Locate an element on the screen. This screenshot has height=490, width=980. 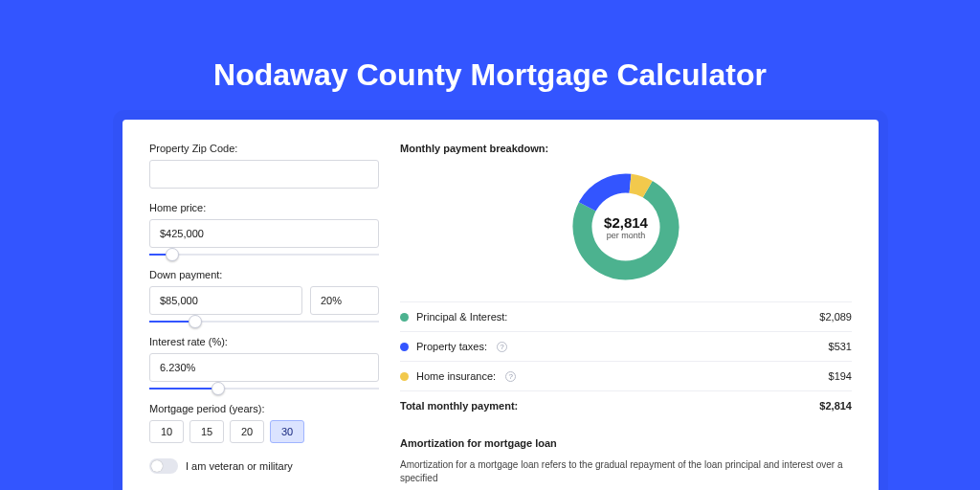
legend-ins-label: Home insurance: is located at coordinates (456, 376).